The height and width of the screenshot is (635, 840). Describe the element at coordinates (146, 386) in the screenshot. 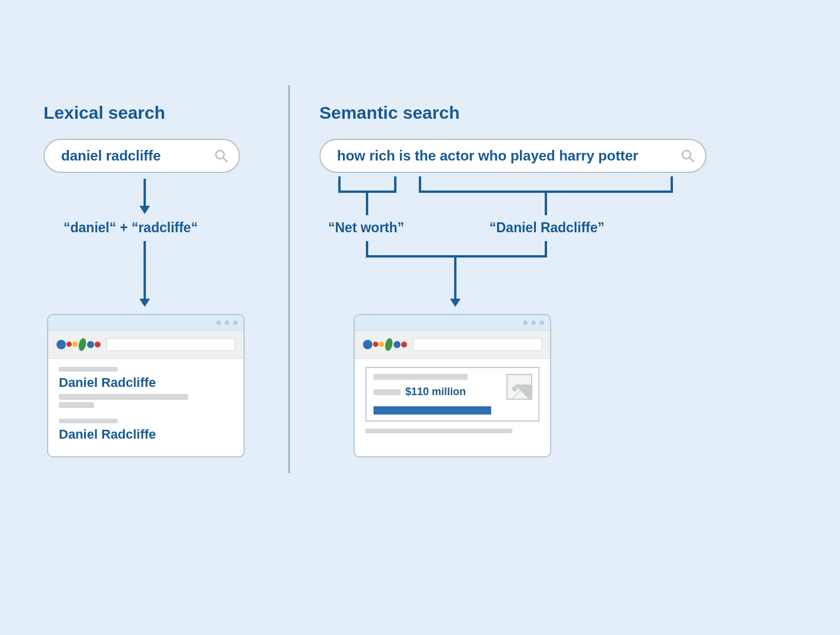

I see `lexical-result-window: Daniel Radcliffe Daniel Radcliffe` at that location.